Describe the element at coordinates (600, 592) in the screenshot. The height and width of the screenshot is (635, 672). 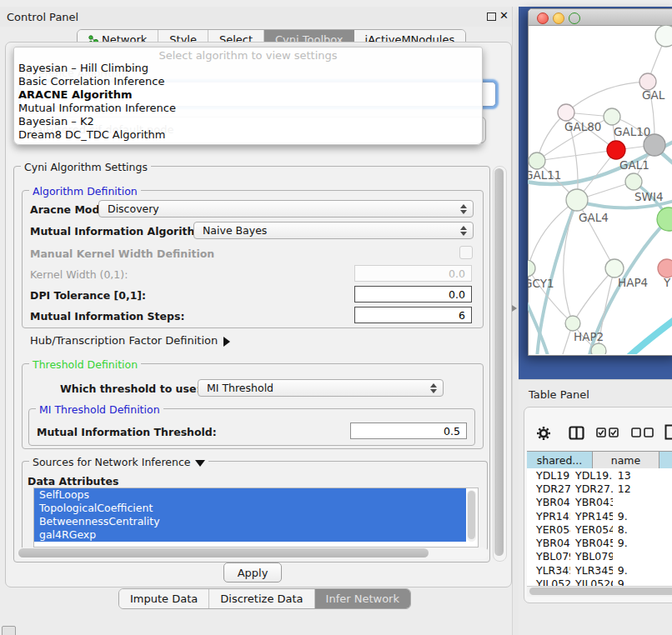
I see `table-horizontal-scrollbar-thumb` at that location.